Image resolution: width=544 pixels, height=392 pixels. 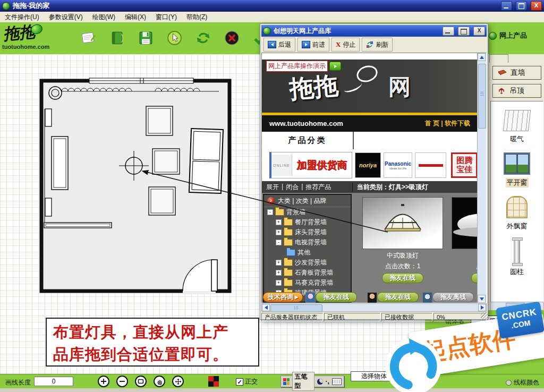 What do you see at coordinates (246, 381) in the screenshot?
I see `ortho-toggle: ✓ 正交` at bounding box center [246, 381].